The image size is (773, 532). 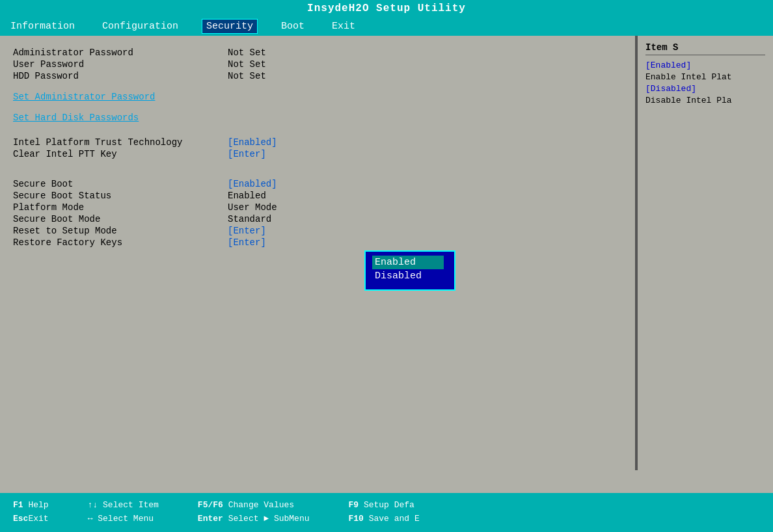 I want to click on secure-boot-row: Secure Boot [Enabled], so click(x=318, y=184).